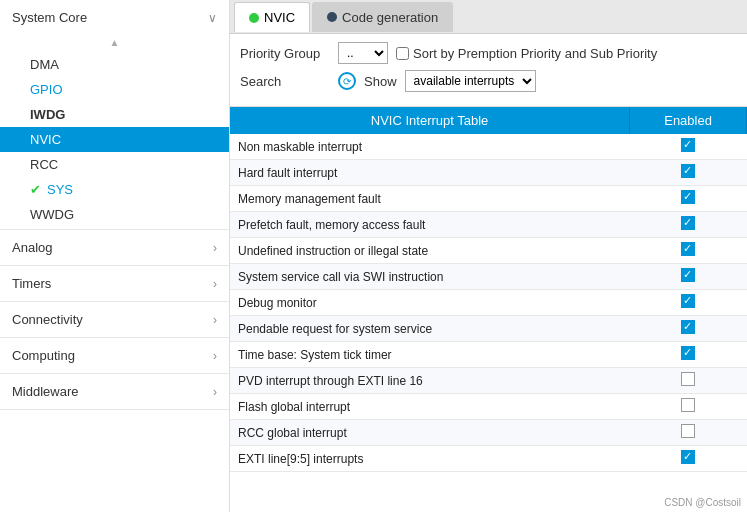 This screenshot has height=512, width=747. What do you see at coordinates (114, 164) in the screenshot?
I see `sidebar-item-rcc: RCC` at bounding box center [114, 164].